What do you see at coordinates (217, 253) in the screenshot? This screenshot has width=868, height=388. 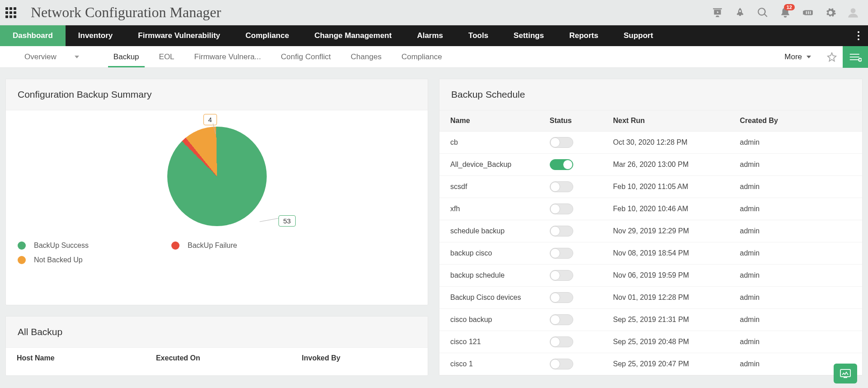 I see `chart-legend: BackUp SuccessBackUp FailureNot Backed U…` at bounding box center [217, 253].